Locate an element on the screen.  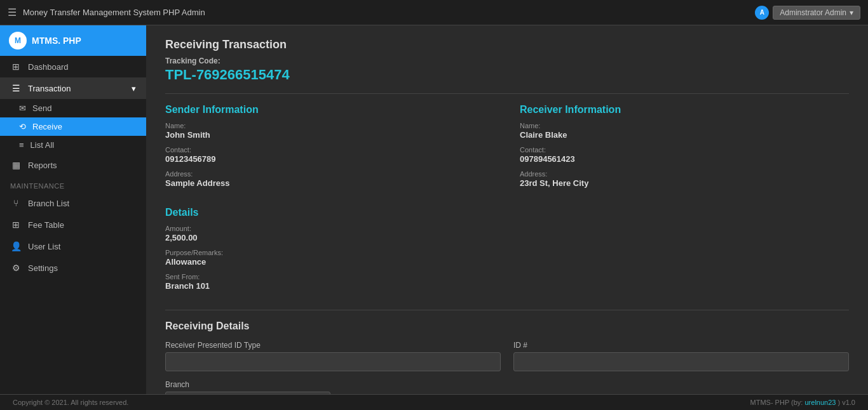
sidebar-label-dashboard: Dashboard is located at coordinates (48, 67).